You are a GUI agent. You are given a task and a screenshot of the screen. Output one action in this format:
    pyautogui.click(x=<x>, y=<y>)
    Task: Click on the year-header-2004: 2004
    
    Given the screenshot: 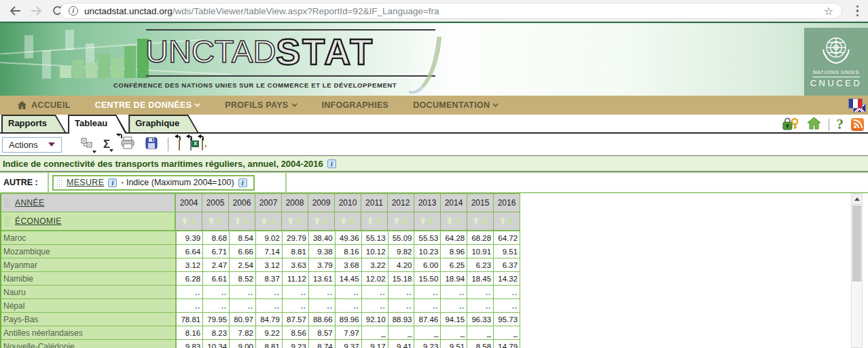 What is the action you would take?
    pyautogui.click(x=189, y=204)
    